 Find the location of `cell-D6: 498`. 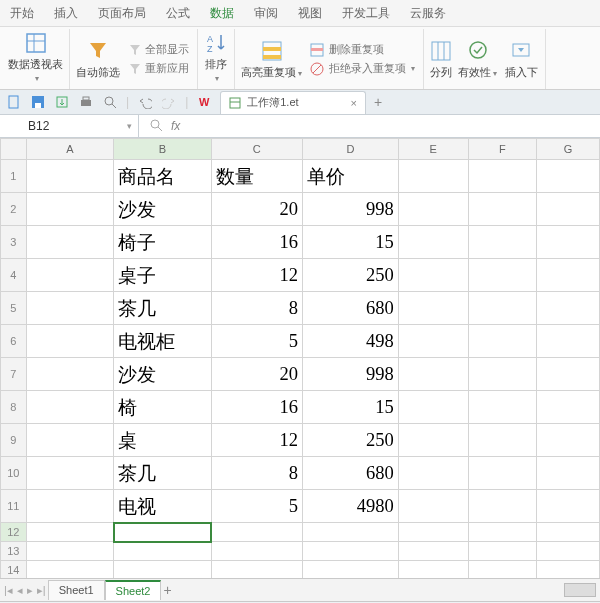

cell-D6: 498 is located at coordinates (350, 342).